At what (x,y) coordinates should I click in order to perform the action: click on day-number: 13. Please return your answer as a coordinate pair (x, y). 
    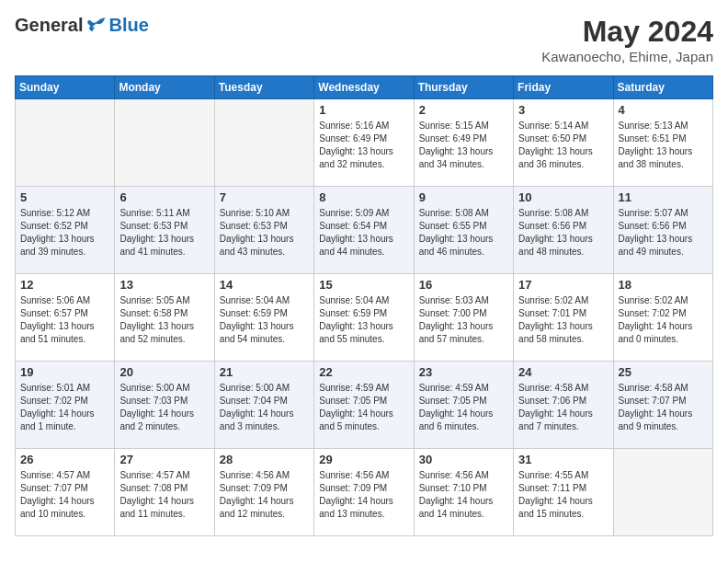
    Looking at the image, I should click on (164, 285).